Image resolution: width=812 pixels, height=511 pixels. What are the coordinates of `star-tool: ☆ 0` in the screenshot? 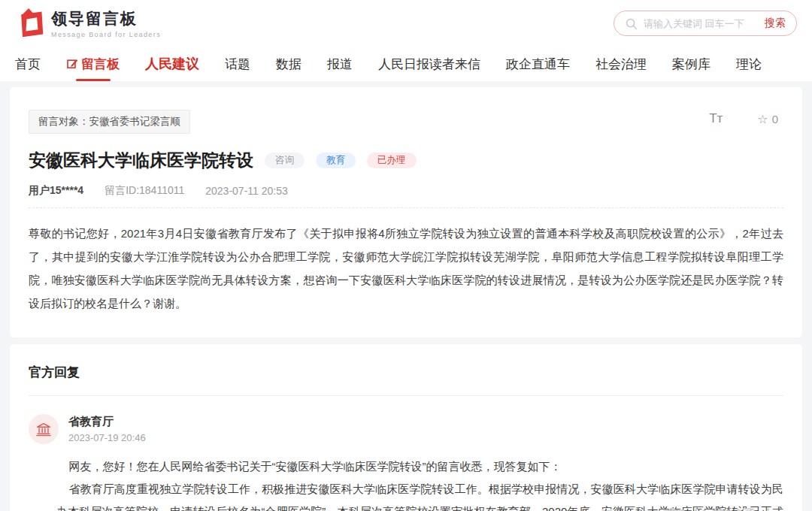 It's located at (768, 119).